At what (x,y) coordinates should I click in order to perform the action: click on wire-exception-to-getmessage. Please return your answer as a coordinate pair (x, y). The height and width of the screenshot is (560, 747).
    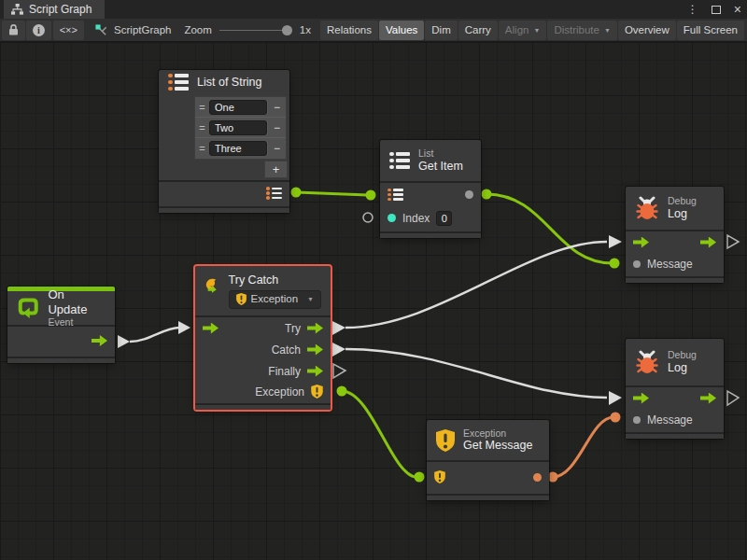
    Looking at the image, I should click on (379, 434).